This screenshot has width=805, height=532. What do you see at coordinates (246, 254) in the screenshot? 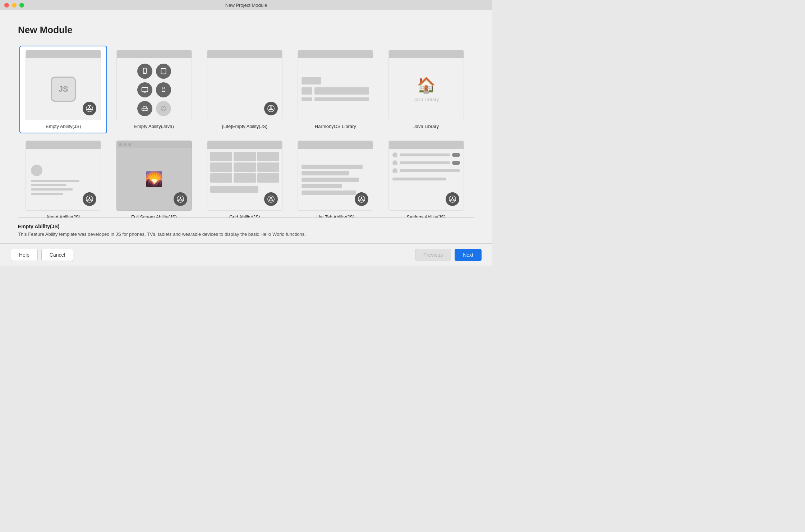
I see `footer: Help Cancel Previous Next` at bounding box center [246, 254].